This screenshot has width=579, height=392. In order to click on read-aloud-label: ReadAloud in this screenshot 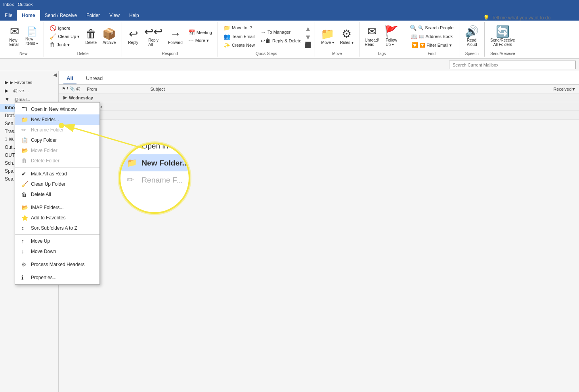, I will do `click(472, 42)`.